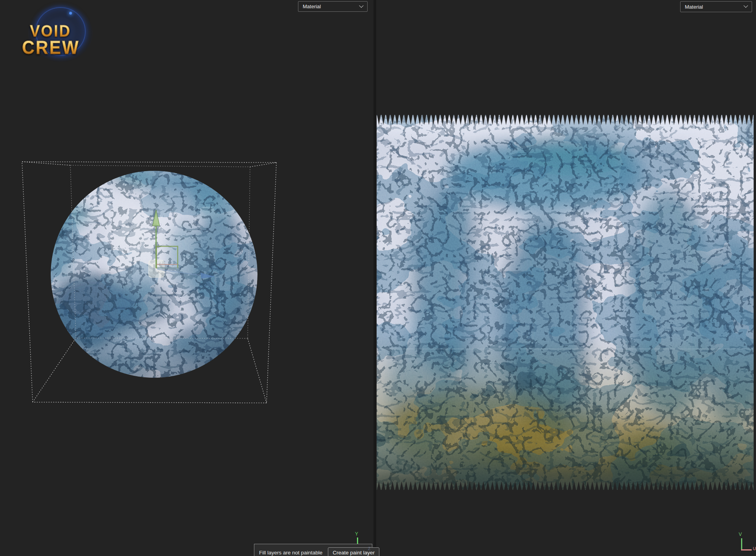  Describe the element at coordinates (50, 33) in the screenshot. I see `void-crew-logo: VOID CREW` at that location.